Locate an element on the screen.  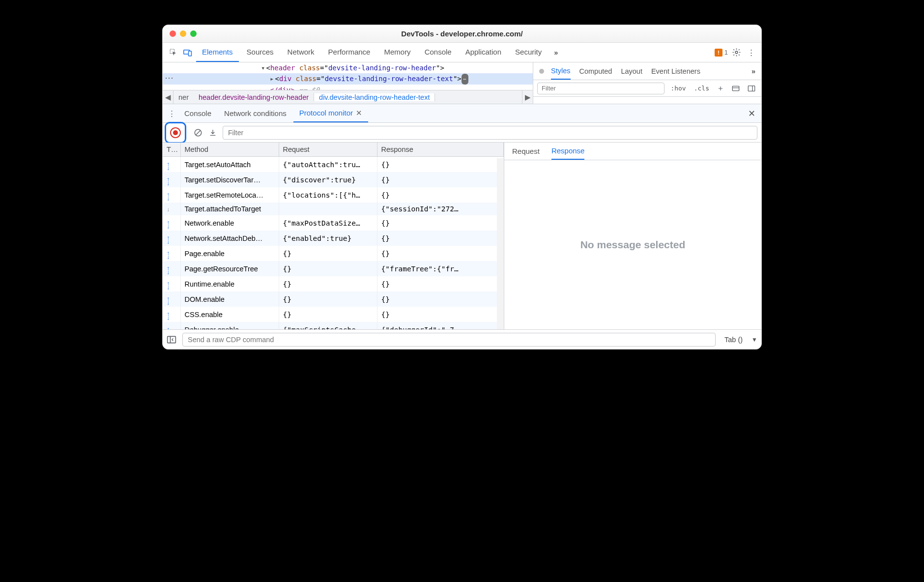
col-response: Response is located at coordinates (440, 149).